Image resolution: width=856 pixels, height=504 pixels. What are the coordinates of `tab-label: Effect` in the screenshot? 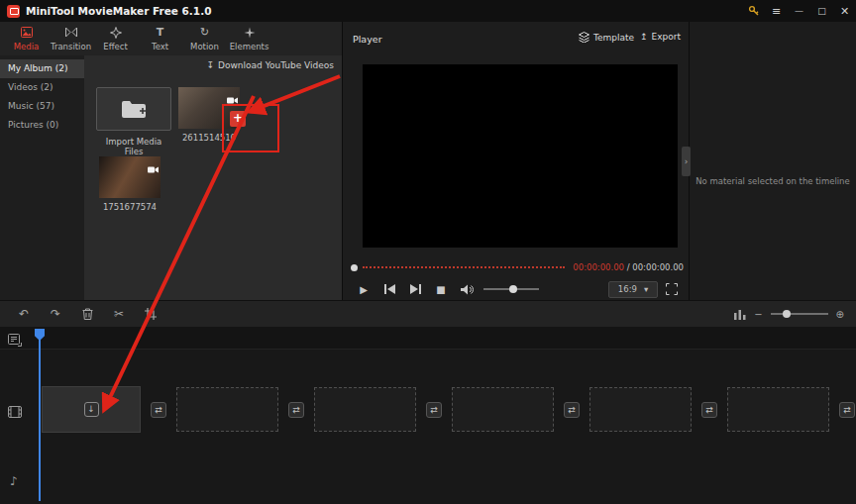 It's located at (115, 47).